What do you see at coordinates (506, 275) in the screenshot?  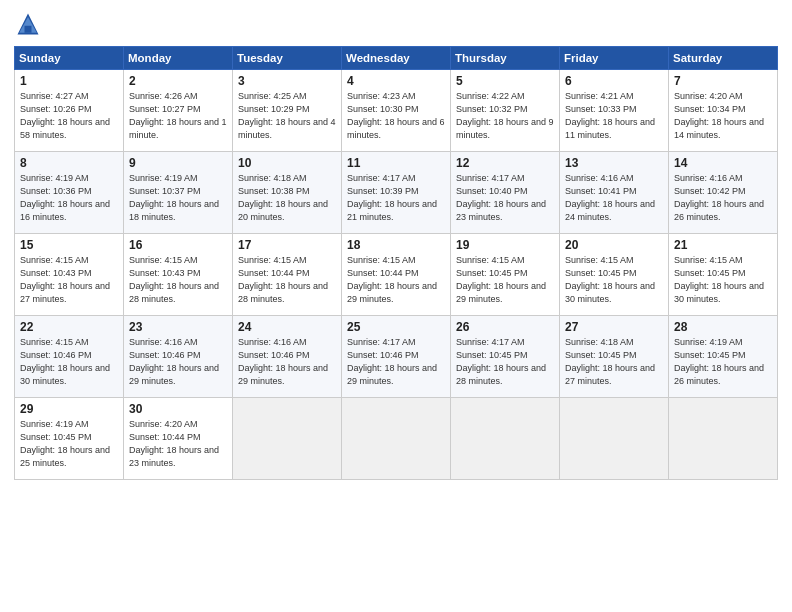 I see `calendar-cell: 19Sunrise: 4:15 AMSunset: 10:45 PMDaylig…` at bounding box center [506, 275].